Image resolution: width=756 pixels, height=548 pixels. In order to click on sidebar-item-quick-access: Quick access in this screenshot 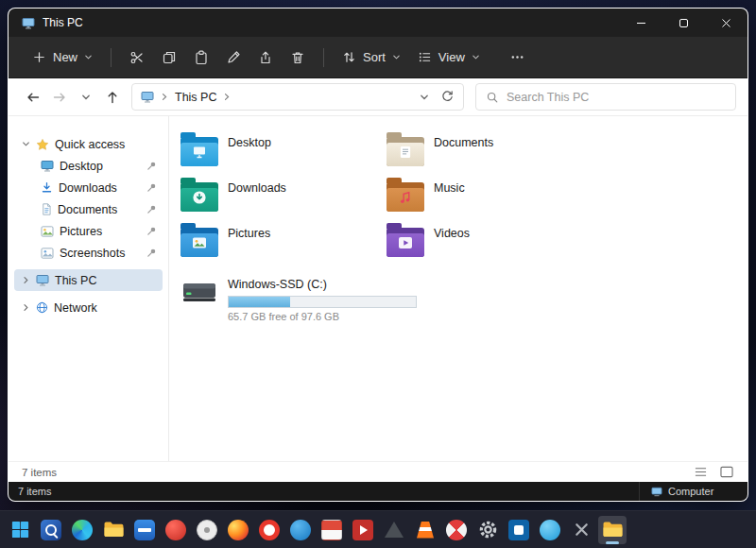, I will do `click(89, 144)`.